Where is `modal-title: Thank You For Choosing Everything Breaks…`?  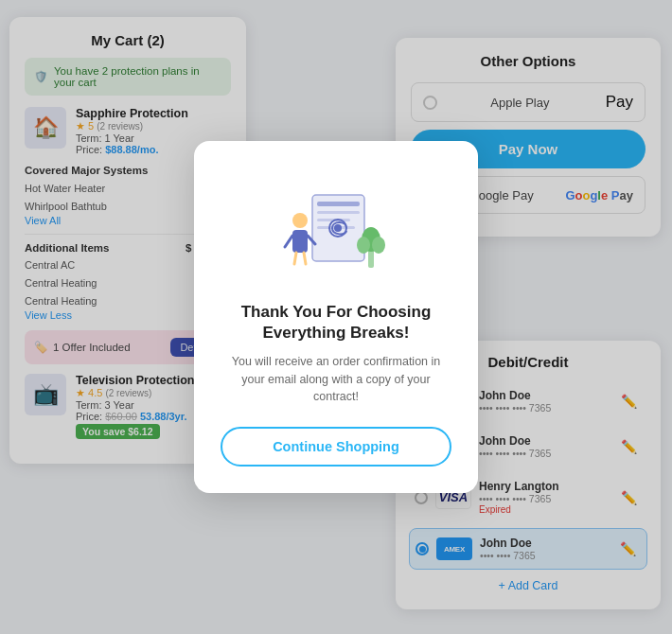
modal-title: Thank You For Choosing Everything Breaks… is located at coordinates (336, 323).